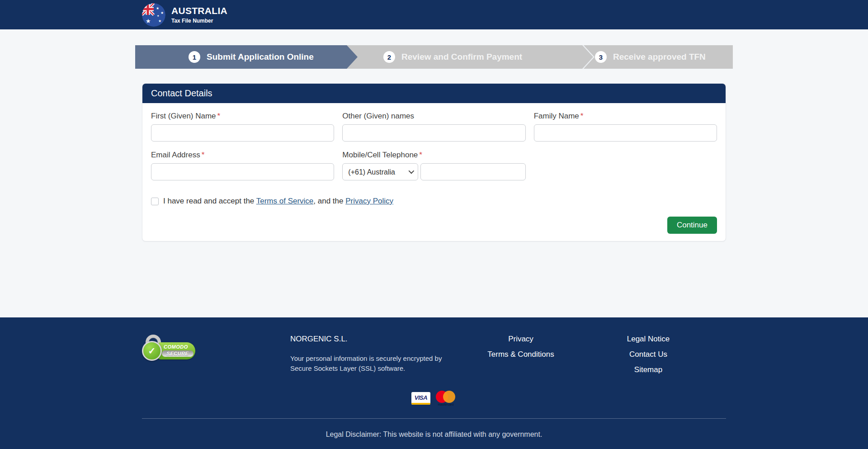 The image size is (868, 449). I want to click on consent-checkbox, so click(155, 202).